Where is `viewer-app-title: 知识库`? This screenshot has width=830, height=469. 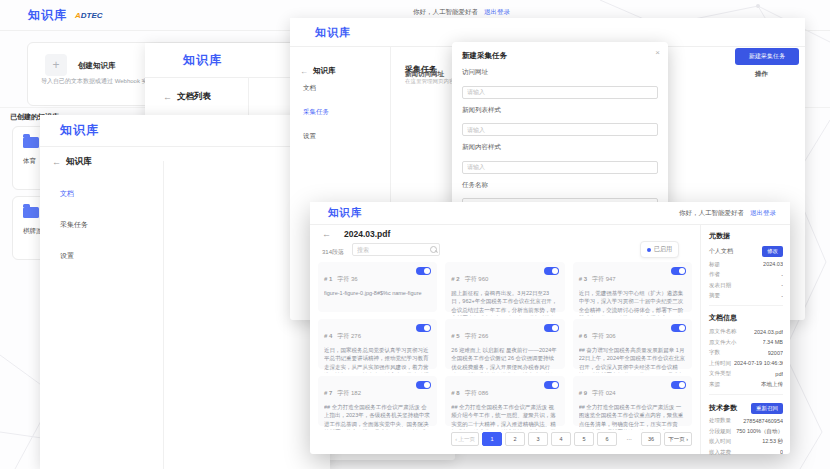
viewer-app-title: 知识库 is located at coordinates (346, 213).